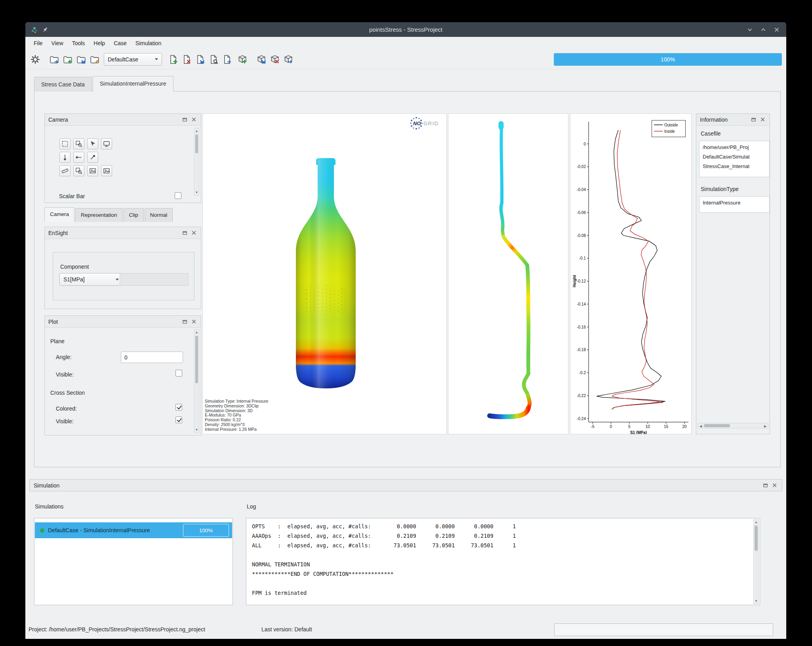 Image resolution: width=812 pixels, height=646 pixels. I want to click on svg-text: -0.16, so click(581, 327).